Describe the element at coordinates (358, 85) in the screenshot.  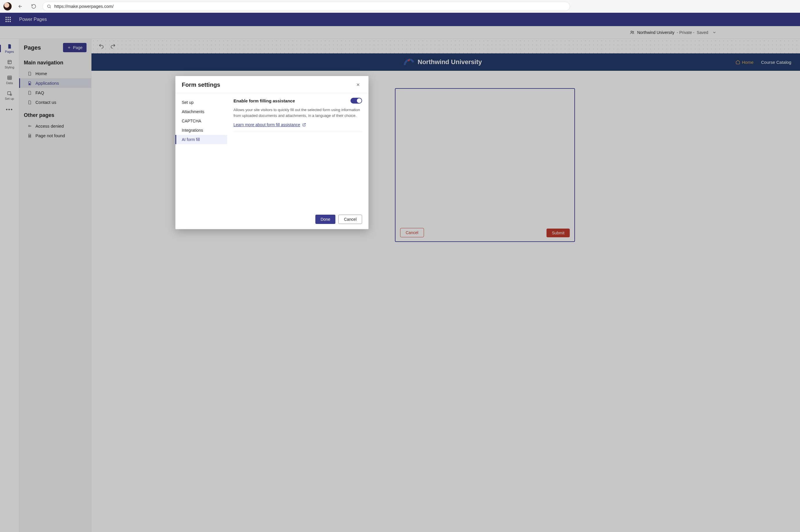
I see `close-button` at that location.